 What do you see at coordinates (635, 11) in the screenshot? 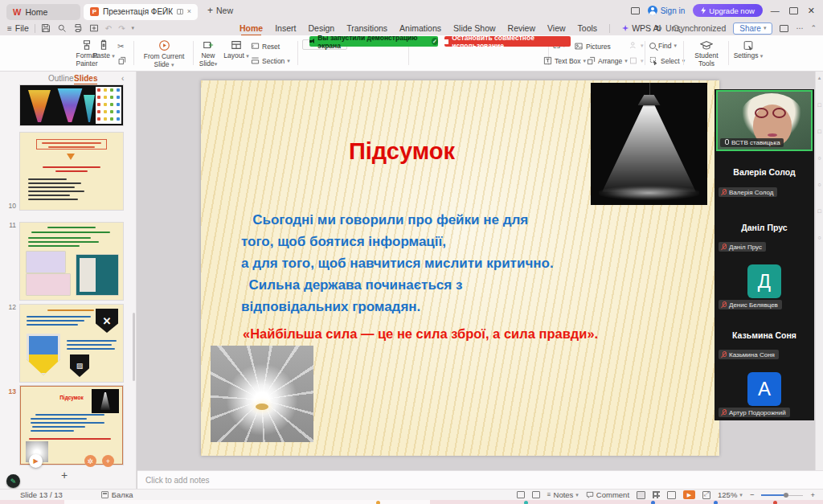
I see `workspace-icon` at bounding box center [635, 11].